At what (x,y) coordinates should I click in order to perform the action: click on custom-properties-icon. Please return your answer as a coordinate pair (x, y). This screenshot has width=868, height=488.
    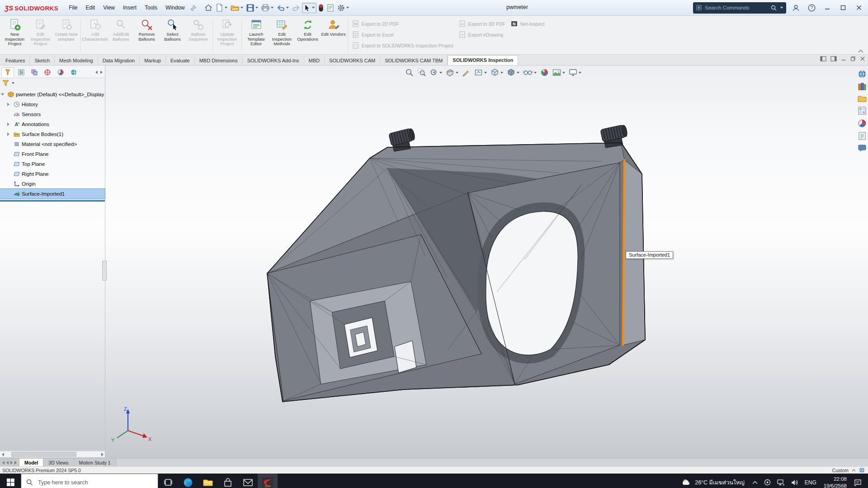
    Looking at the image, I should click on (862, 136).